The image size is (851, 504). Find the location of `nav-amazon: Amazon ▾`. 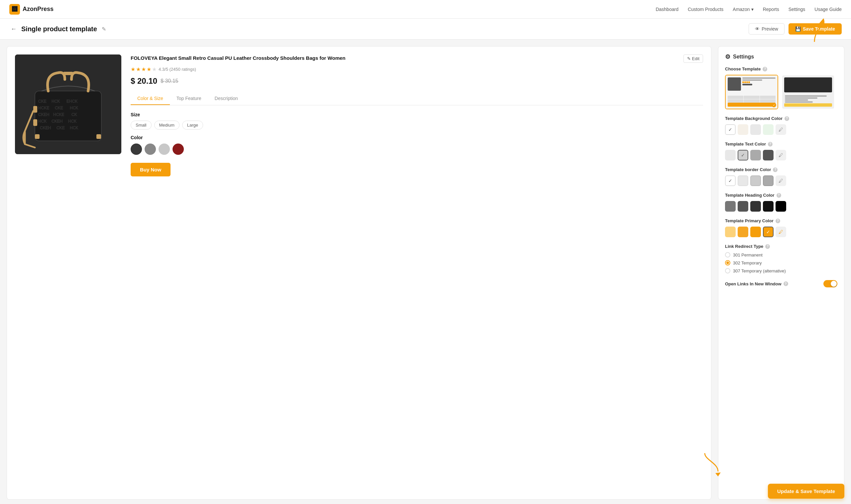

nav-amazon: Amazon ▾ is located at coordinates (743, 10).